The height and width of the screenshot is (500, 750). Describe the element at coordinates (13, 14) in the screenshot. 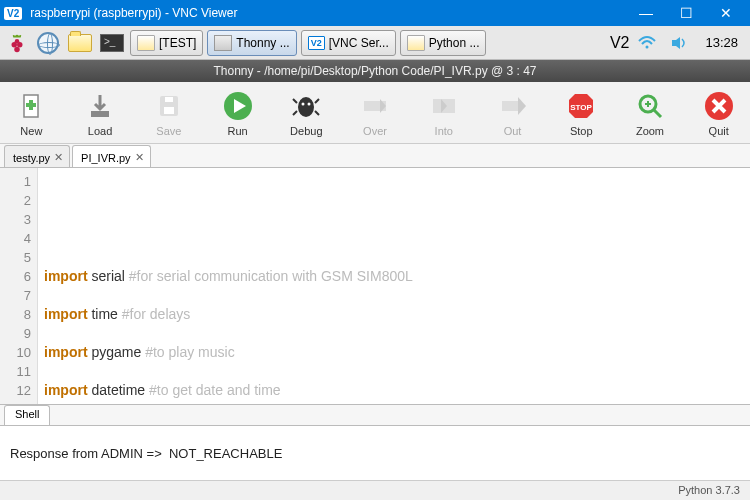

I see `vnc-logo-icon: V2` at that location.